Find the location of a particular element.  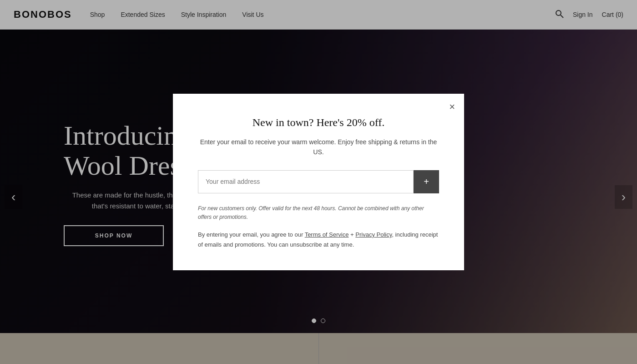

modal-terms: By entering your email, you agree to our… is located at coordinates (318, 240).